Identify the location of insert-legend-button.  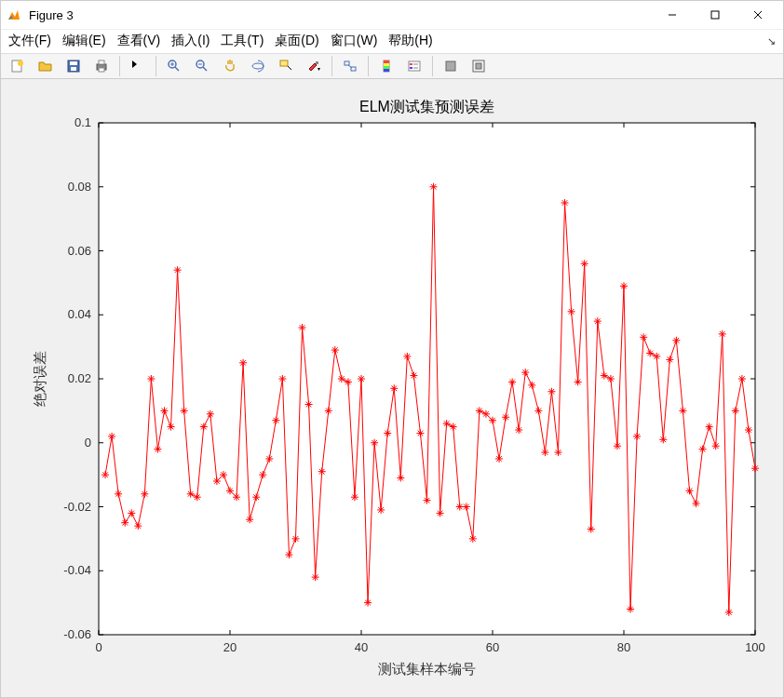
(414, 66).